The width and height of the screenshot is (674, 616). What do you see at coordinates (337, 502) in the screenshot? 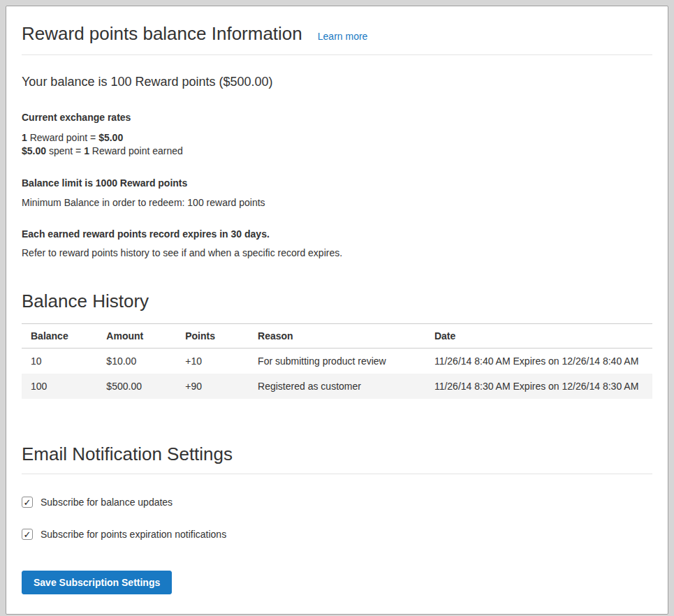
I see `balance-updates-option: Subscribe for balance updates` at bounding box center [337, 502].